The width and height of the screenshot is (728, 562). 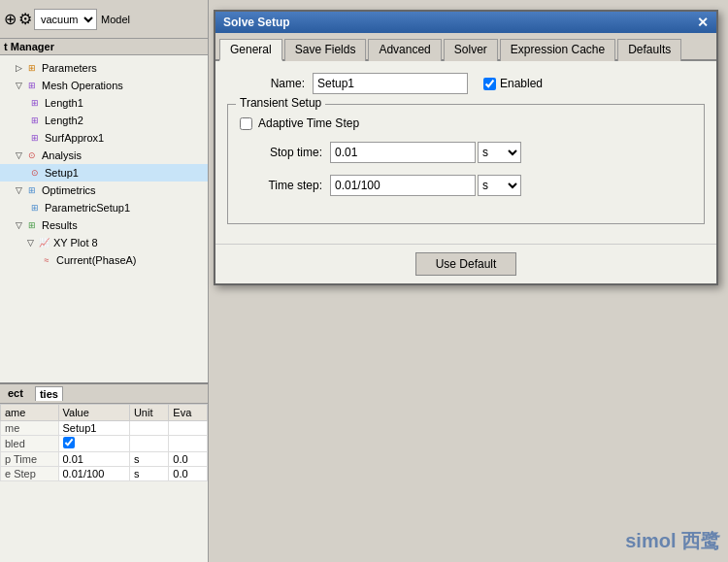 What do you see at coordinates (188, 460) in the screenshot?
I see `prop-eval-stop-time: 0.0` at bounding box center [188, 460].